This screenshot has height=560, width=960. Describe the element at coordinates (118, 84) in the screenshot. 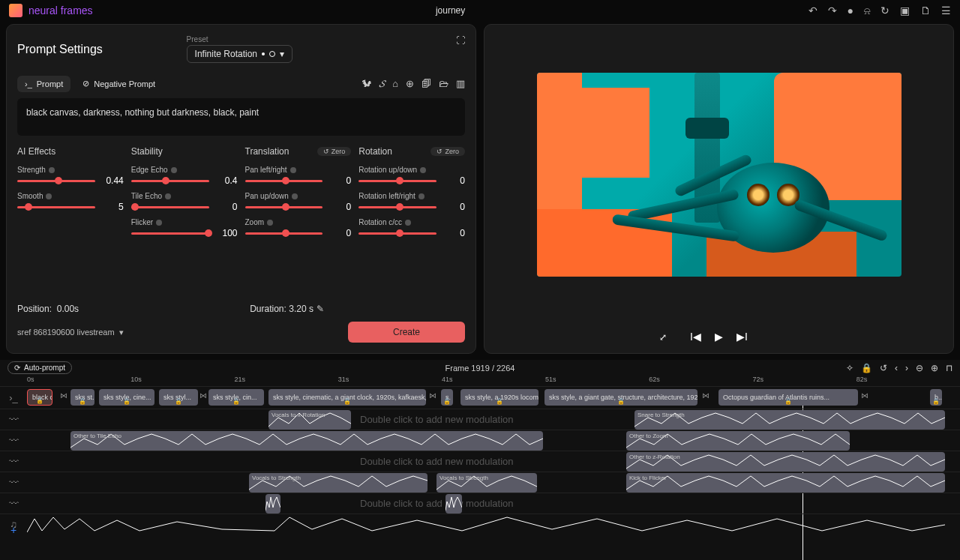

I see `tab-negative-prompt: ⊘ Negative Prompt` at that location.